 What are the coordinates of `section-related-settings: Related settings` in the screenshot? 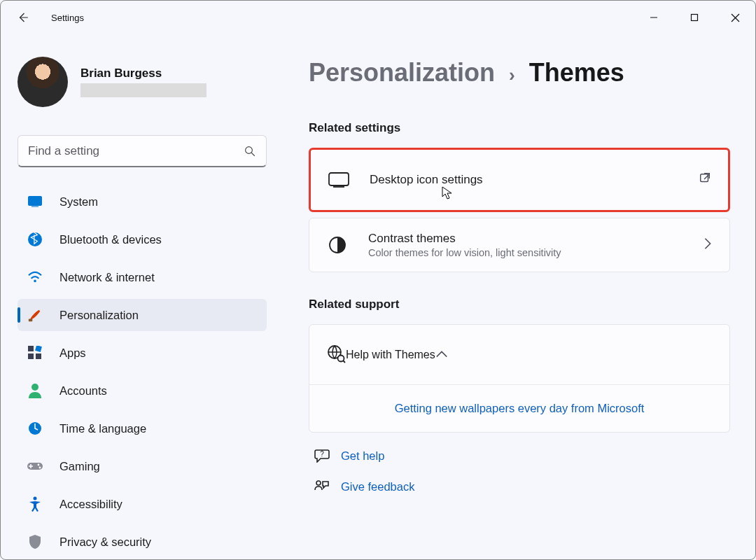 It's located at (519, 128).